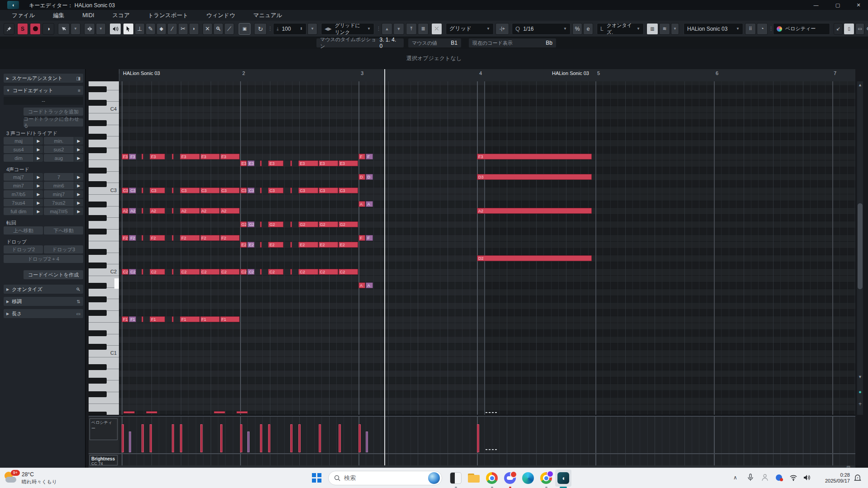  Describe the element at coordinates (140, 29) in the screenshot. I see `trim-tool: ⊥` at that location.